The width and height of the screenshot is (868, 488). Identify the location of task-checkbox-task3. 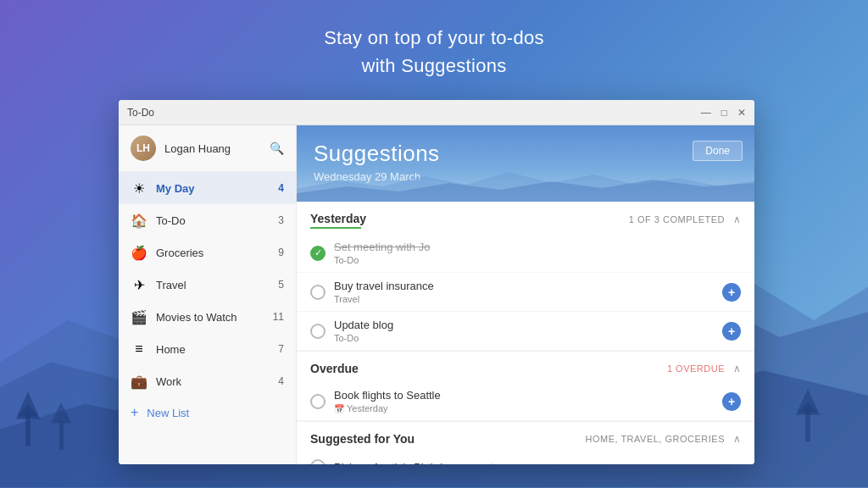
(318, 331).